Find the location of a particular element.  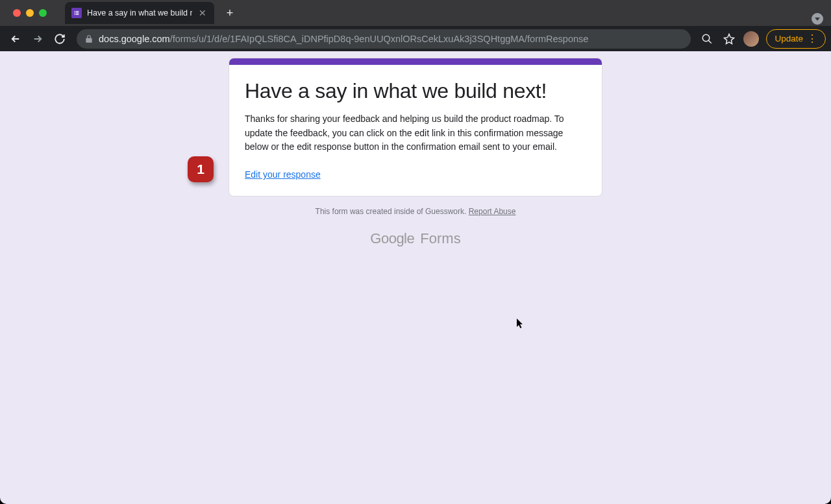

annotation-label: 1 is located at coordinates (201, 169).